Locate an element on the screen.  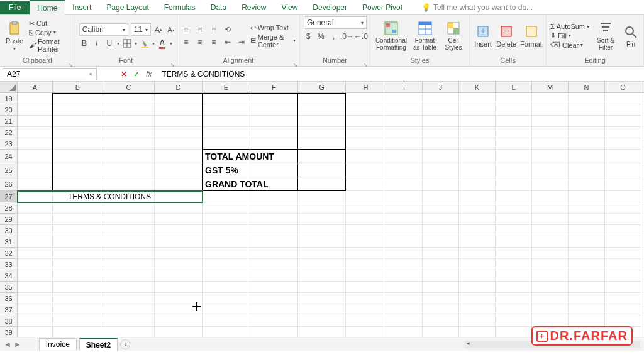
align-center-icon: ≡ is located at coordinates (200, 42).